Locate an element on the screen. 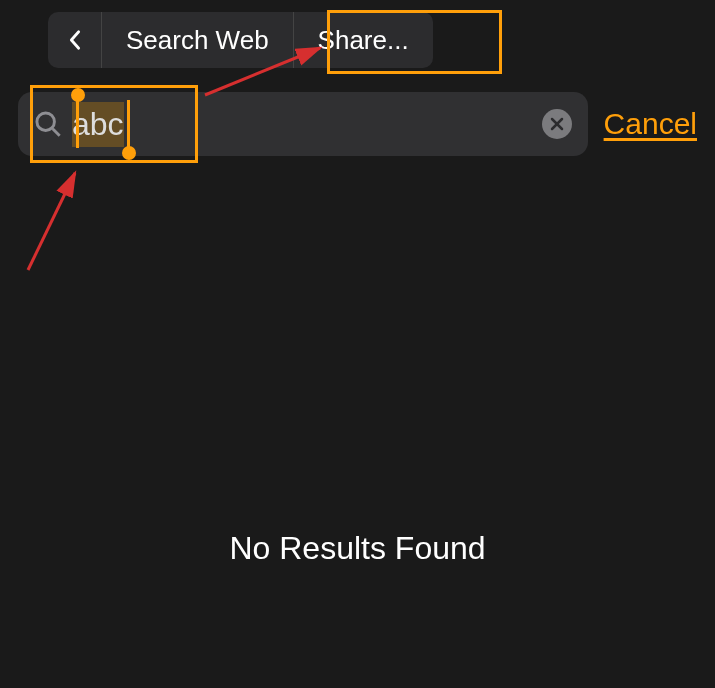 The width and height of the screenshot is (715, 688). search-row: abc Cancel is located at coordinates (358, 124).